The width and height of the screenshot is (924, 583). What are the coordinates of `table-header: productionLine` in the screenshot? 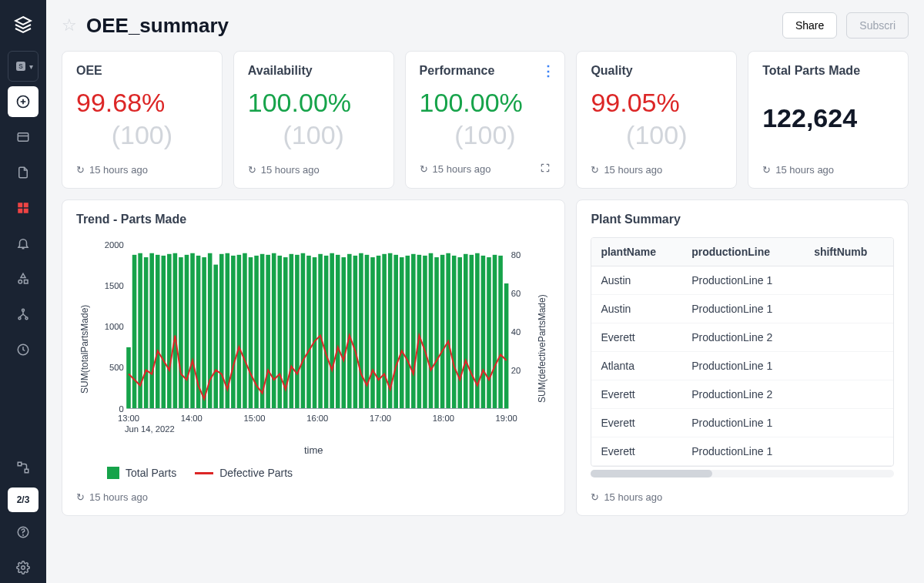 It's located at (744, 253).